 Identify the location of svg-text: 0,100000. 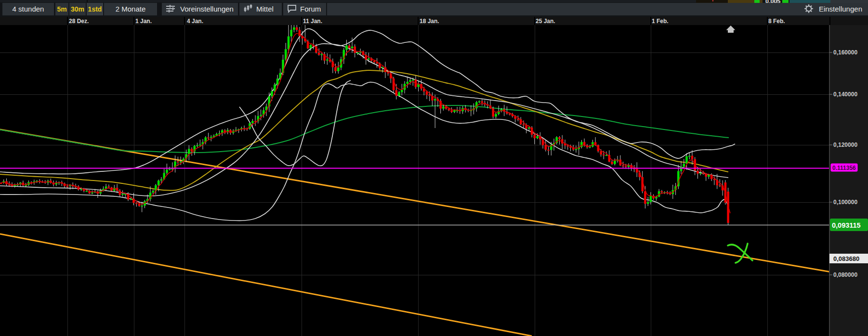
(845, 202).